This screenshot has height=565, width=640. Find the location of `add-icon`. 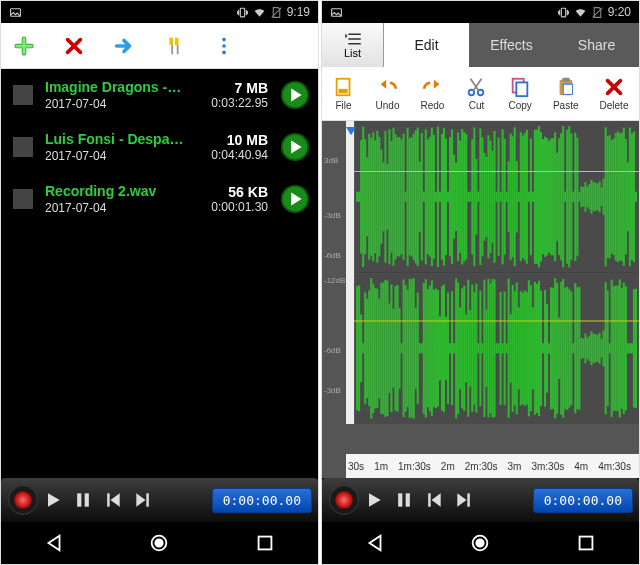

add-icon is located at coordinates (24, 46).